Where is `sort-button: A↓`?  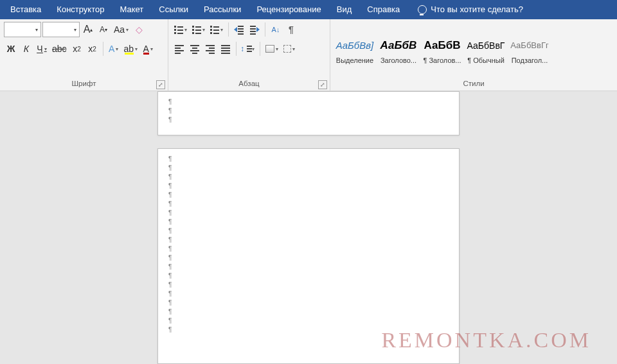
sort-button: A↓ is located at coordinates (276, 30).